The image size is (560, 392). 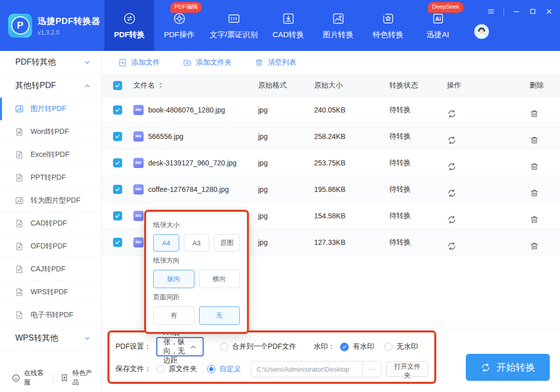 What do you see at coordinates (224, 369) in the screenshot?
I see `save-custom-option: 自定义` at bounding box center [224, 369].